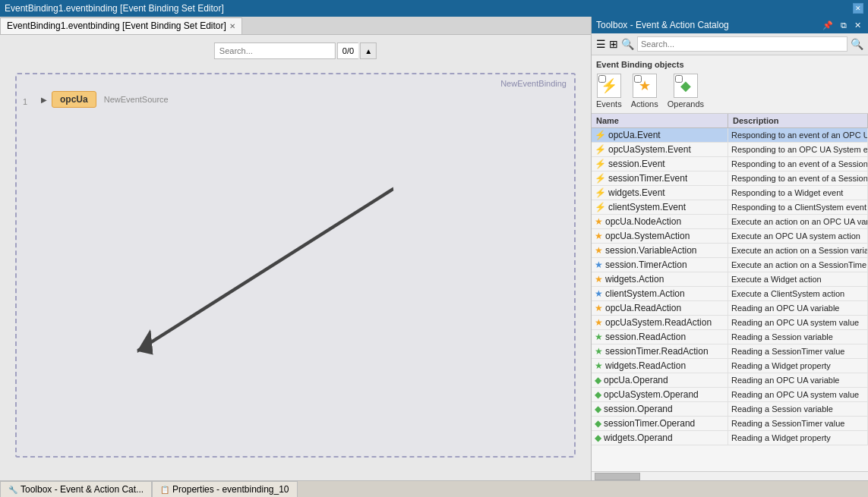  What do you see at coordinates (730, 208) in the screenshot?
I see `table-row: ⚡clientSystem.EventResponding to a Clien…` at bounding box center [730, 208].